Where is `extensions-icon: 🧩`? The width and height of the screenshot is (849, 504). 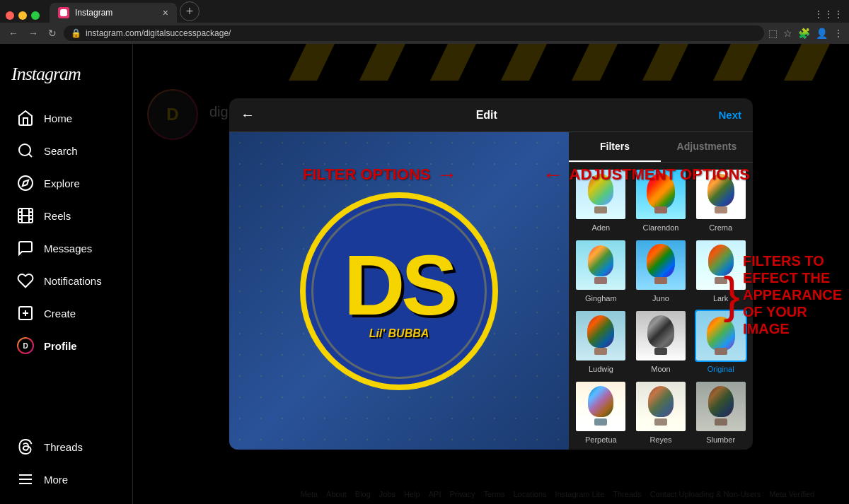 extensions-icon: 🧩 is located at coordinates (804, 33).